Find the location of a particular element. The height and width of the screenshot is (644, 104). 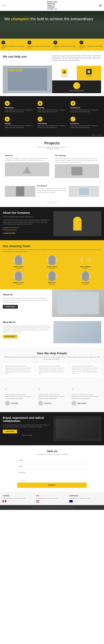

service-title: Social Media is located at coordinates (52, 124).